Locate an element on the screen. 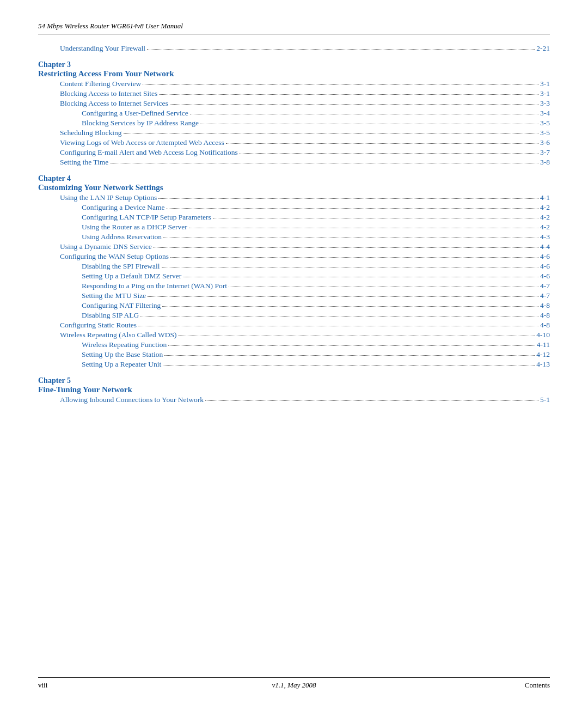 Image resolution: width=588 pixels, height=706 pixels. chapter-label: Chapter 3 is located at coordinates (54, 64).